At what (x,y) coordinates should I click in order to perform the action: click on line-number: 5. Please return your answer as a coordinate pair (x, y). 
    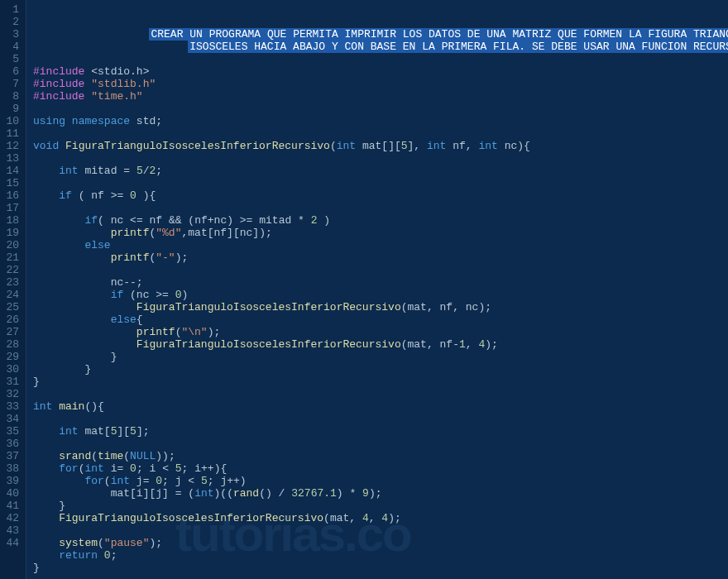
    Looking at the image, I should click on (12, 60).